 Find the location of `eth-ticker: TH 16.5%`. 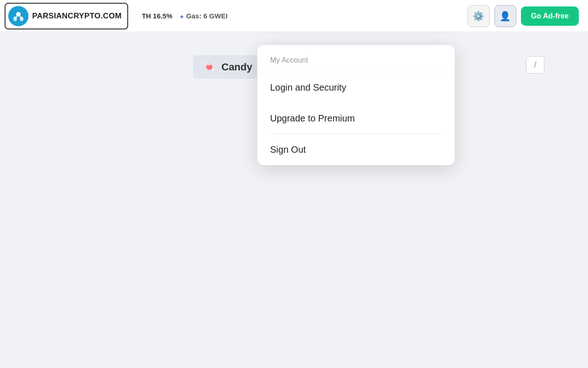

eth-ticker: TH 16.5% is located at coordinates (157, 16).